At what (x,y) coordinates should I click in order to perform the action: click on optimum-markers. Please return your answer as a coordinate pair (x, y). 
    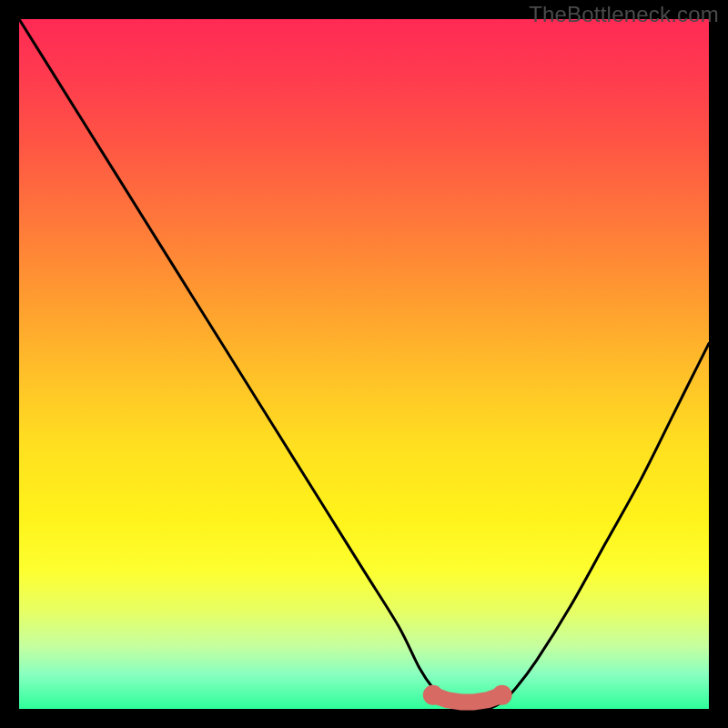
    Looking at the image, I should click on (468, 695).